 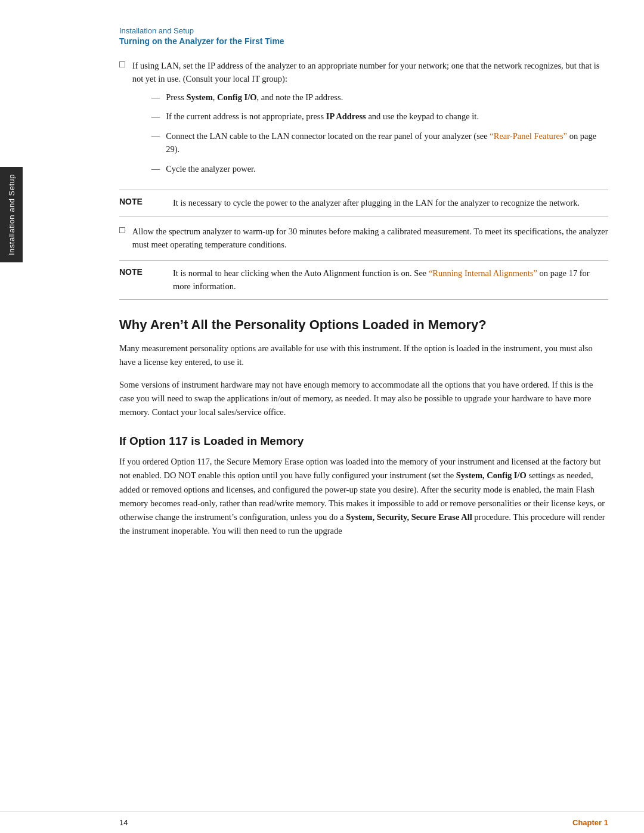 I want to click on dash-item-3: — Connect the LAN cable to the LAN conne…, so click(x=380, y=143).